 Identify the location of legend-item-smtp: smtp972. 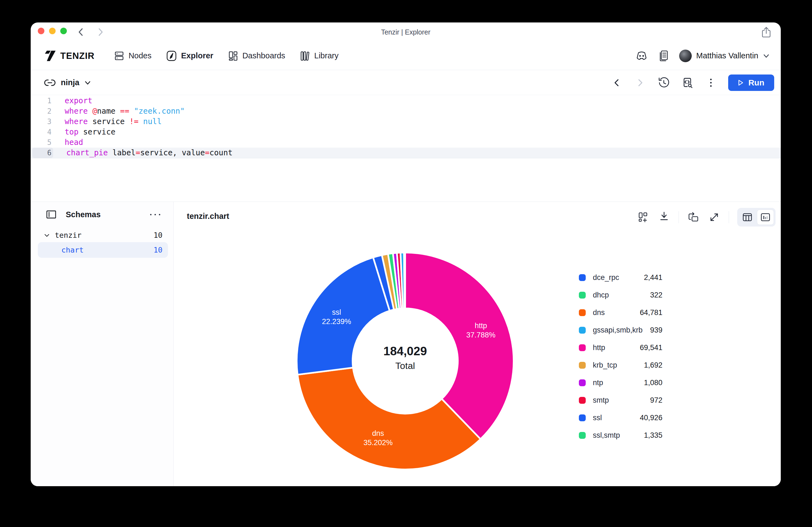
(621, 400).